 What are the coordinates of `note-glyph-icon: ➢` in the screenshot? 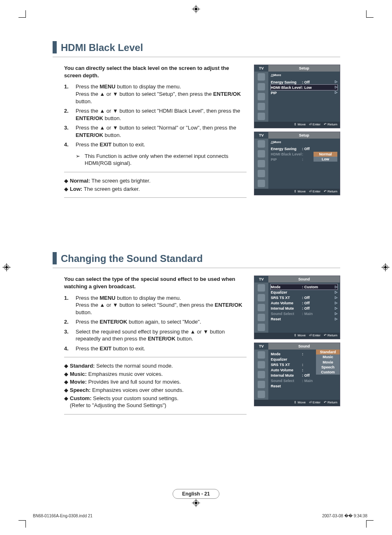 It's located at (80, 160).